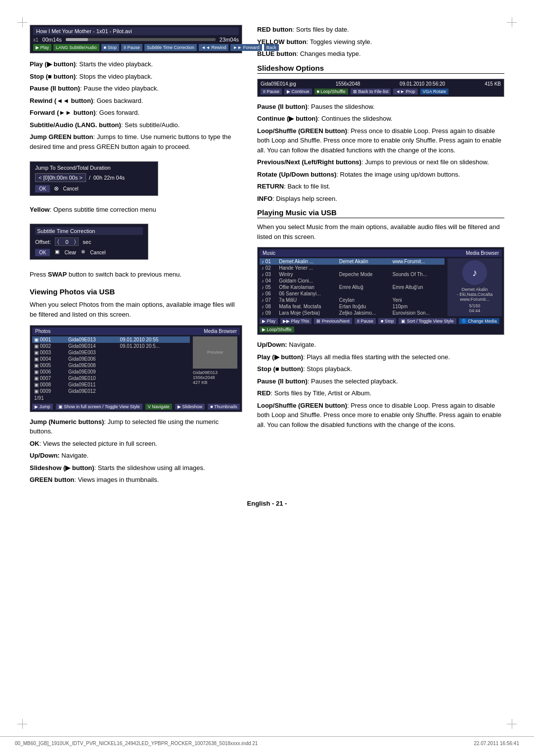 Image resolution: width=534 pixels, height=756 pixels. I want to click on photos-descriptions: Jump (Numeric buttons): Jump to selected…, so click(136, 451).